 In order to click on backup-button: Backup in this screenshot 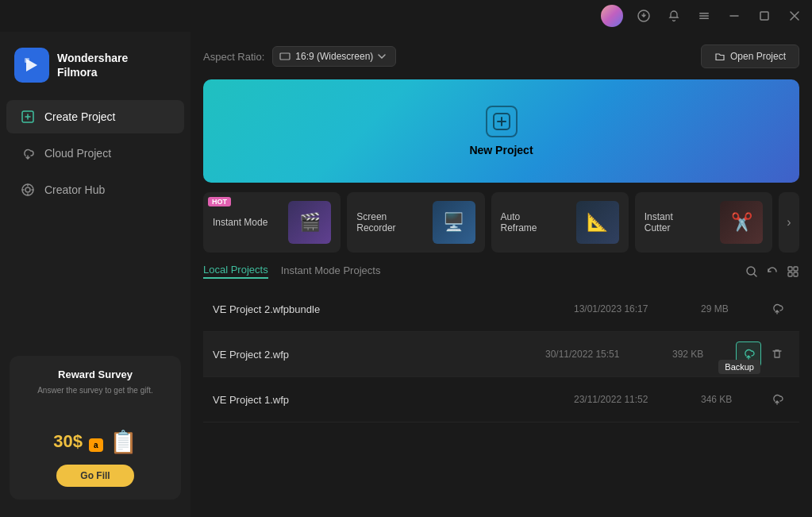, I will do `click(749, 354)`.